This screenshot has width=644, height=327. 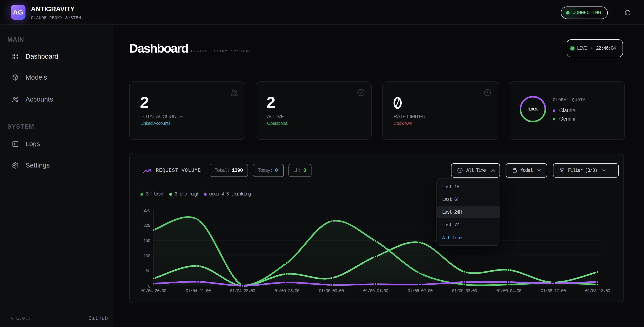 What do you see at coordinates (154, 291) in the screenshot?
I see `svg-text: 01/04 20:00` at bounding box center [154, 291].